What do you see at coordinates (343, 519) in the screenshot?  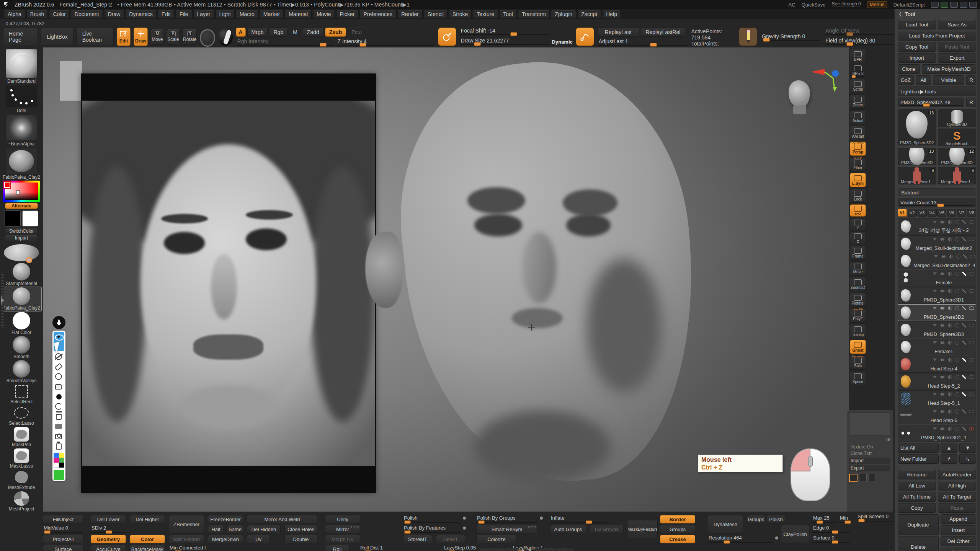 I see `unify-button: Unify` at bounding box center [343, 519].